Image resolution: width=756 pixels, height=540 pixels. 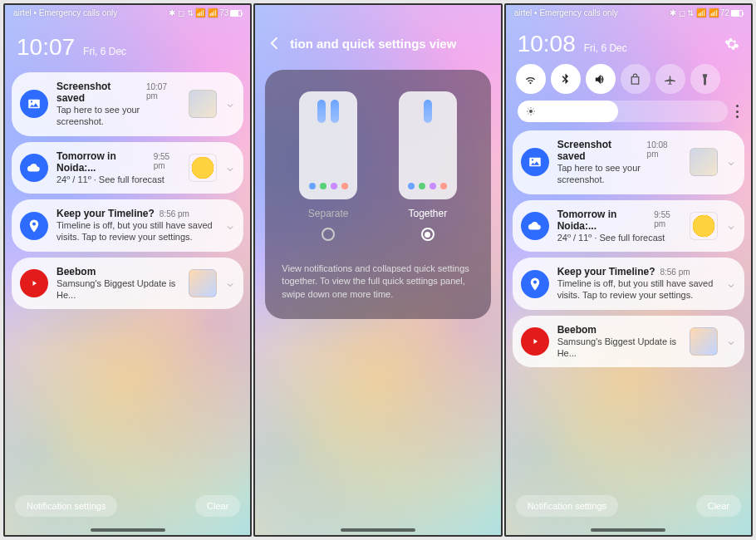 What do you see at coordinates (128, 191) in the screenshot?
I see `notification-list: Screenshot saved 10:07 pm Tap here to se…` at bounding box center [128, 191].